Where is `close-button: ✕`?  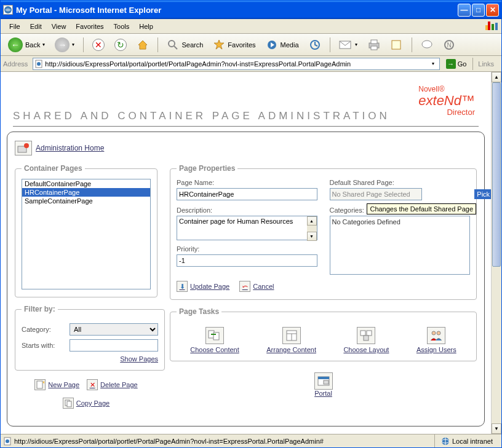 close-button: ✕ is located at coordinates (492, 10).